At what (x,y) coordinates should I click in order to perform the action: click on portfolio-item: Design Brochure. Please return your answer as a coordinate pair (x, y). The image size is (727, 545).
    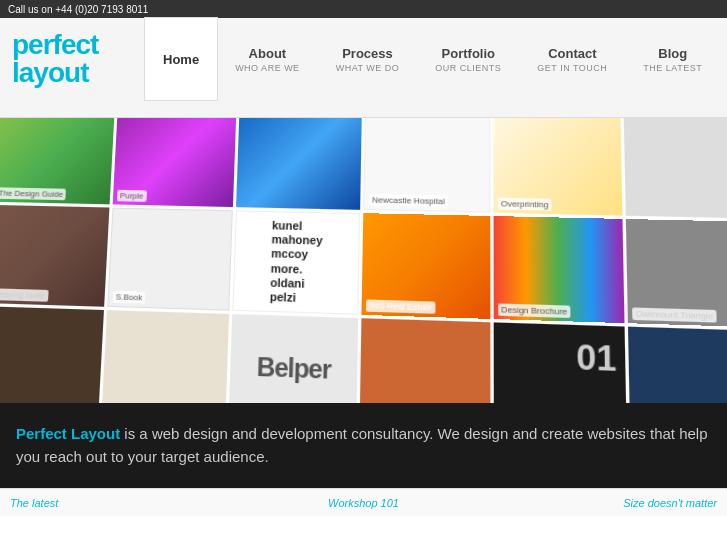
    Looking at the image, I should click on (559, 270).